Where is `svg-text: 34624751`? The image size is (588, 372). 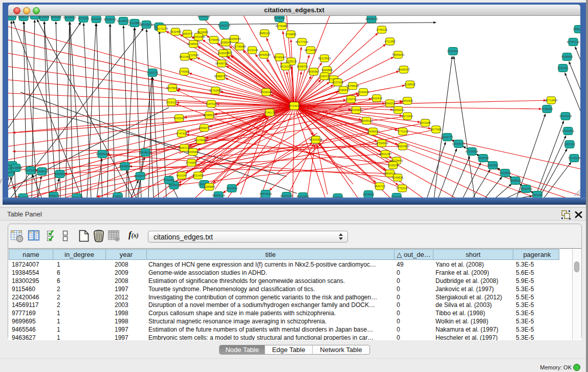
svg-text: 34624751 is located at coordinates (526, 189).